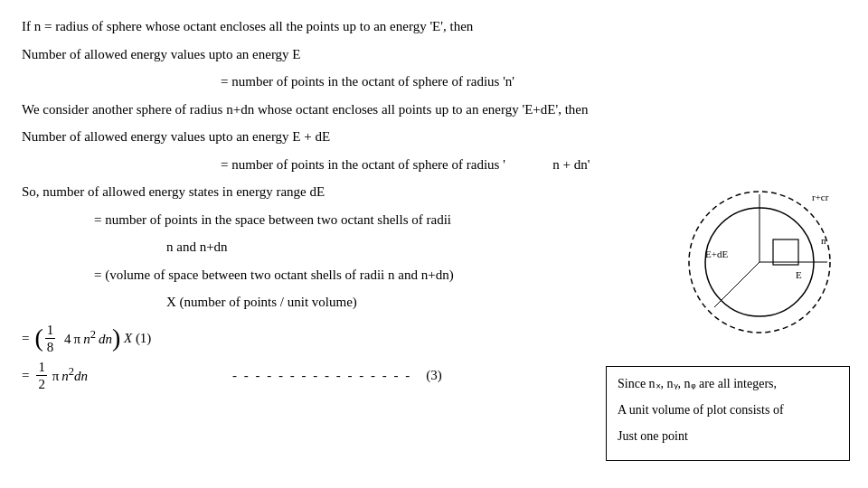 The width and height of the screenshot is (868, 488). I want to click on close-paren1: ), so click(116, 338).